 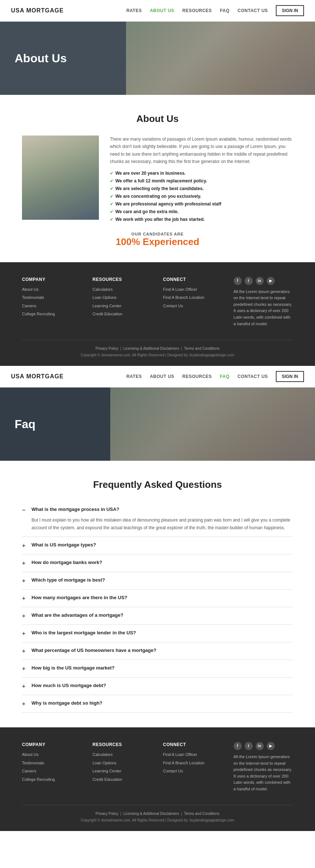 I want to click on faq-facebook-icon: f, so click(x=238, y=746).